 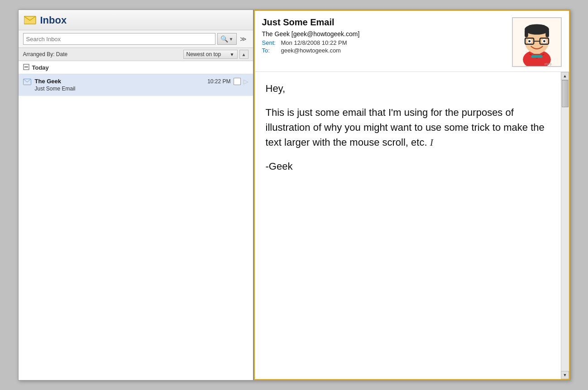 I want to click on search-dropdown-arrow-icon: ▼, so click(x=231, y=39).